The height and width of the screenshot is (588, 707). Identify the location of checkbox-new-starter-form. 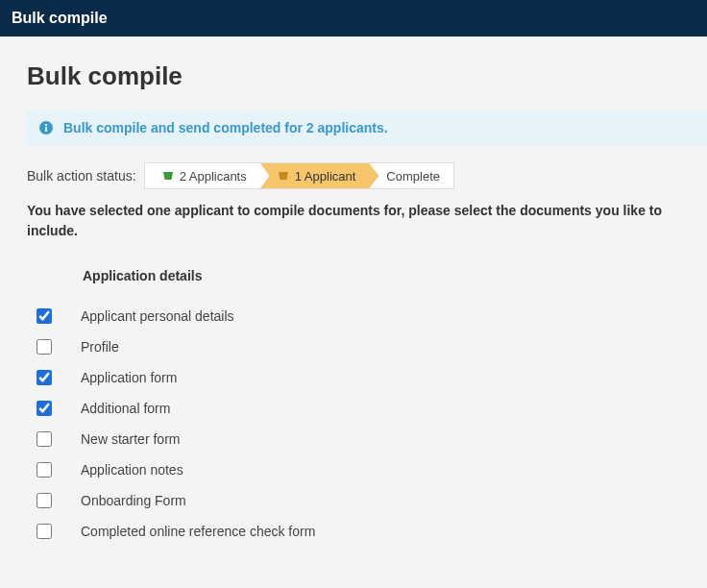
(44, 439).